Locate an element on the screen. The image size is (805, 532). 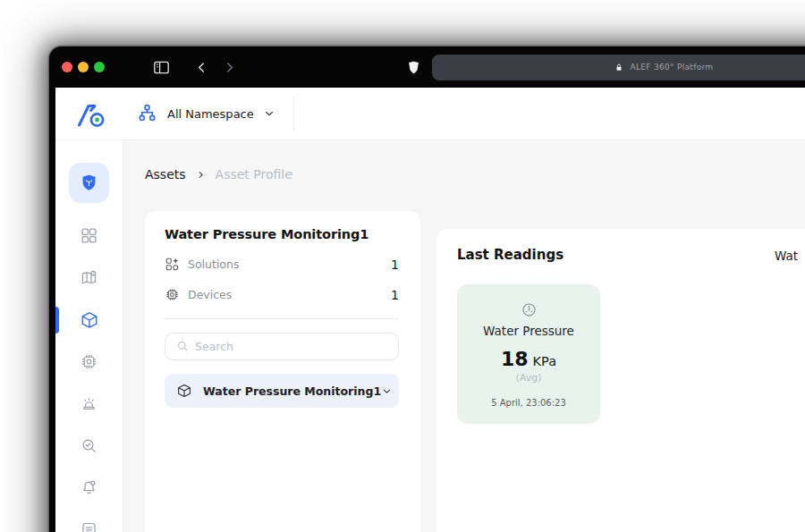
audit-search-icon is located at coordinates (89, 445).